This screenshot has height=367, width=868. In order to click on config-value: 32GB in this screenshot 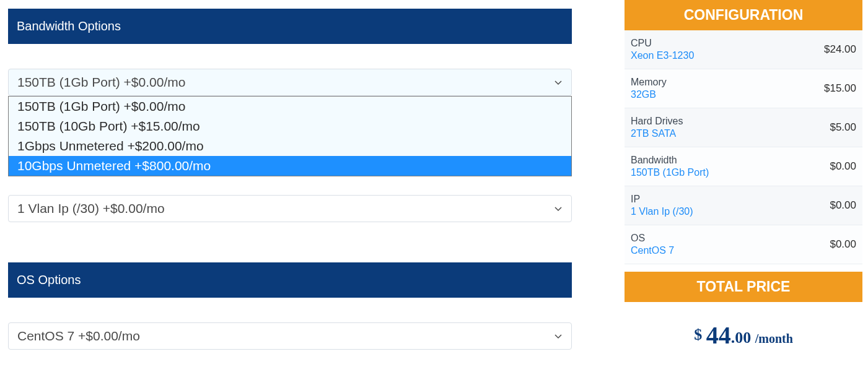, I will do `click(649, 95)`.